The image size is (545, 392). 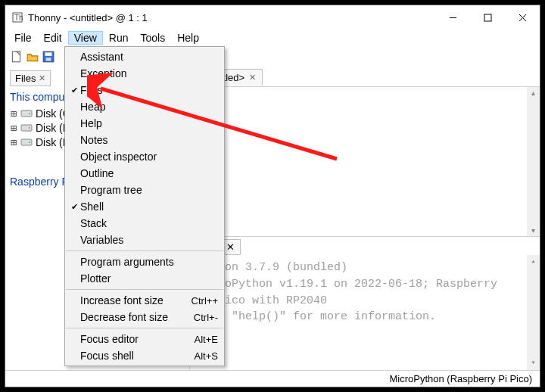 What do you see at coordinates (149, 73) in the screenshot?
I see `menu-item-label: Exception` at bounding box center [149, 73].